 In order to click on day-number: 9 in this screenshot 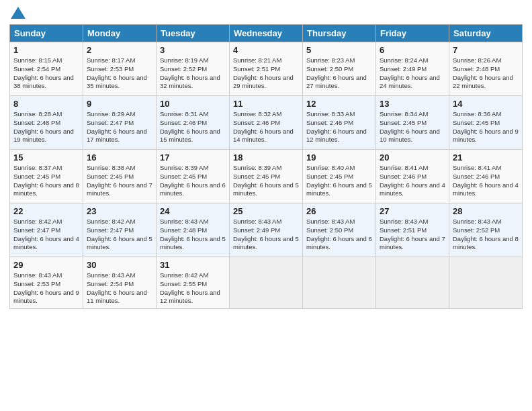, I will do `click(120, 103)`.